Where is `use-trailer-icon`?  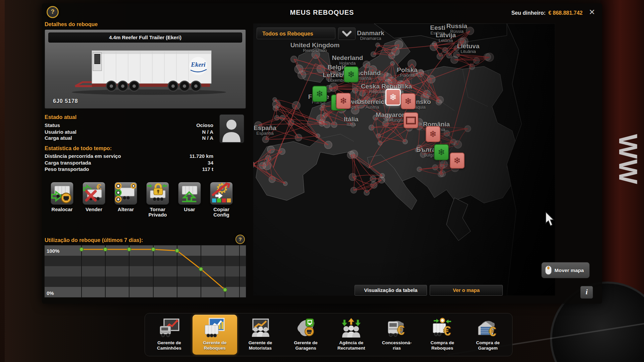 use-trailer-icon is located at coordinates (189, 193).